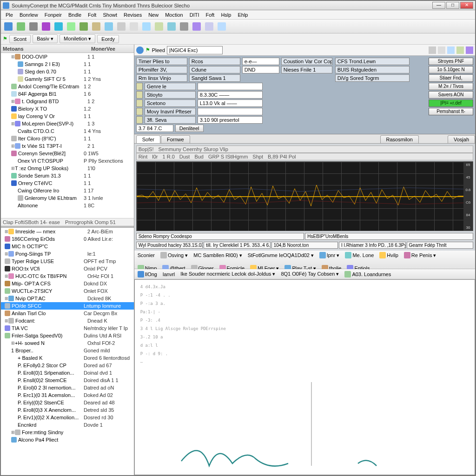  Describe the element at coordinates (67, 136) in the screenshot. I see `project-tree: ⊞ DOO-OVIP1 1 Samngs 2 I E3)1 1 Sleg den…` at that location.